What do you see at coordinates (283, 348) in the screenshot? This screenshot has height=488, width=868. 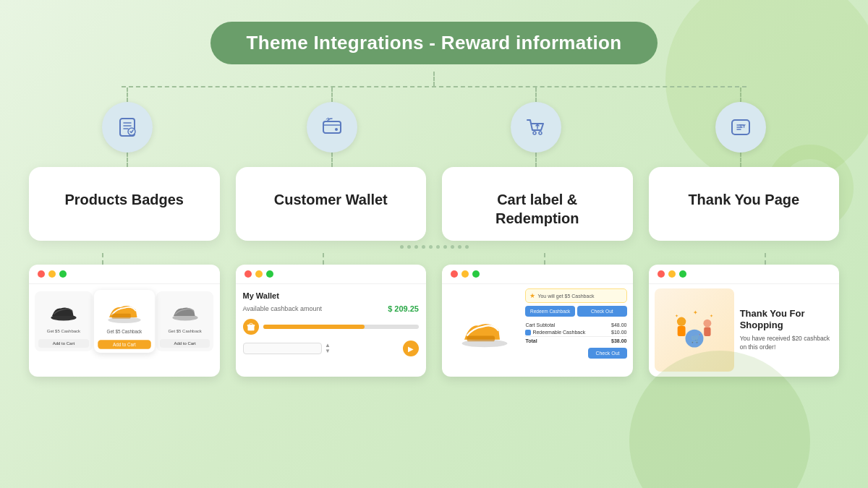 I see `wallet-input-mock` at bounding box center [283, 348].